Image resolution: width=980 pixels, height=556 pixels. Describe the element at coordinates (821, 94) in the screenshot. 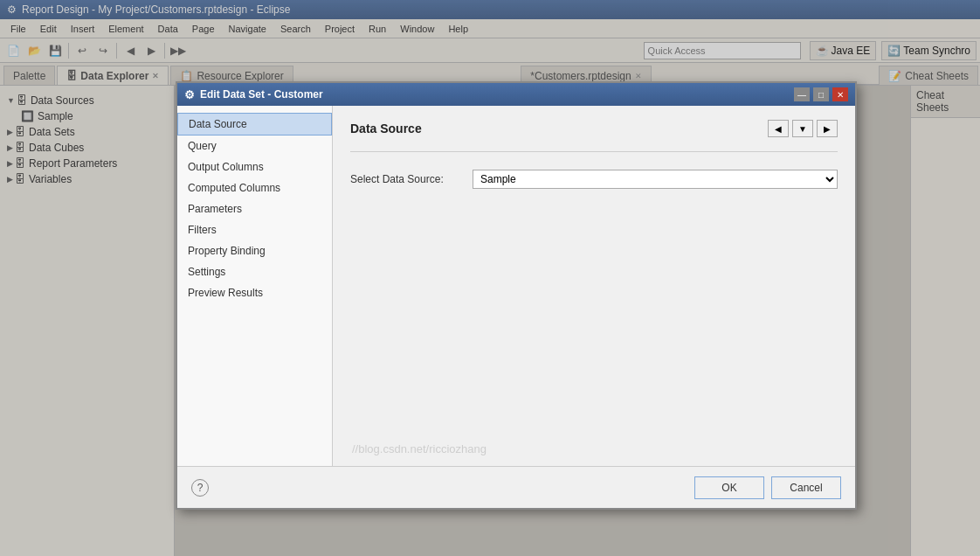

I see `dialog-title-controls: — □ ✕` at that location.